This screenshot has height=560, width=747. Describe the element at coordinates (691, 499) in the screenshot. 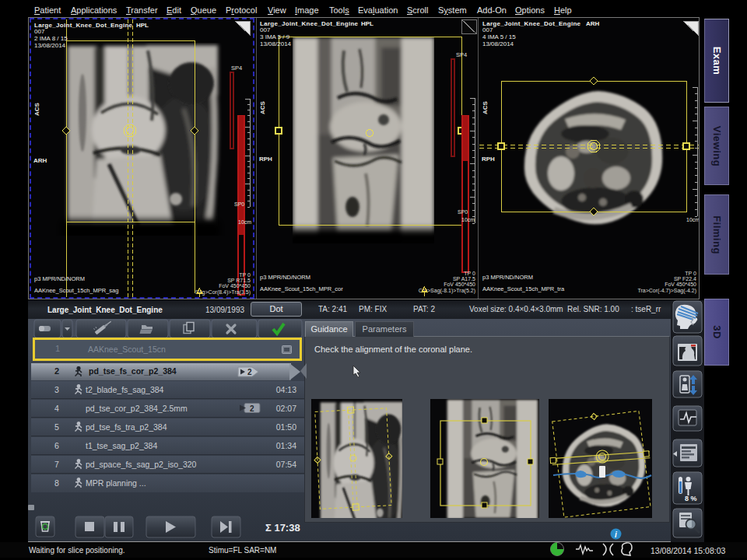

I see `svg-text: 8 %` at that location.